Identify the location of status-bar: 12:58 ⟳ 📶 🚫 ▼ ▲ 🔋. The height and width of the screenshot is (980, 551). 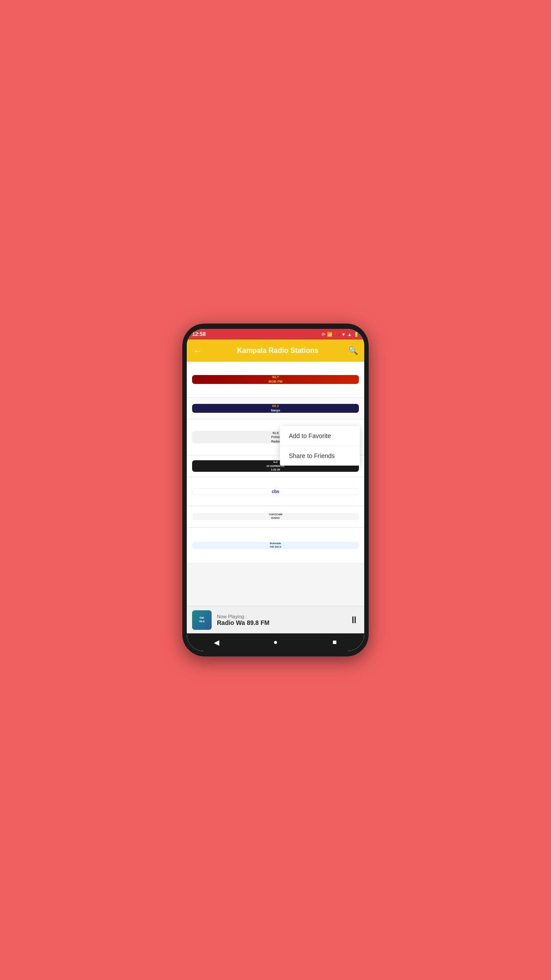
(276, 334).